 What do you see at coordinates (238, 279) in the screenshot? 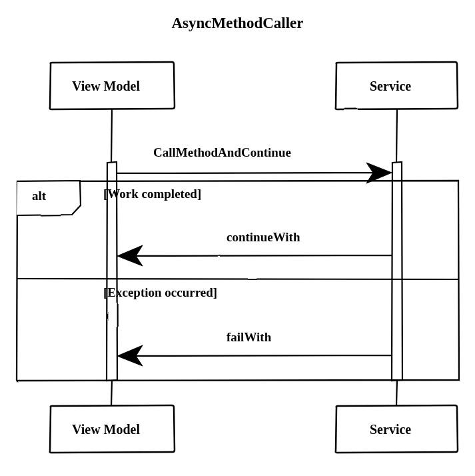
I see `alt-divider` at bounding box center [238, 279].